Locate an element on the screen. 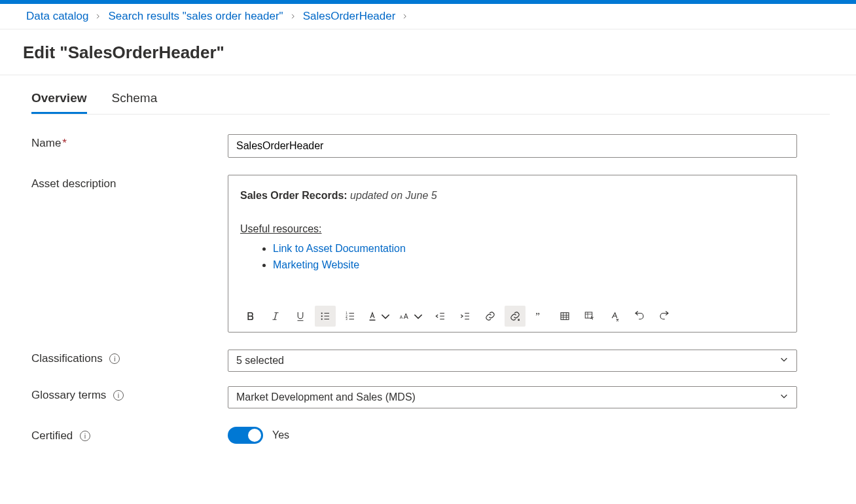 This screenshot has height=504, width=856. classifications-select: 5 selected is located at coordinates (512, 361).